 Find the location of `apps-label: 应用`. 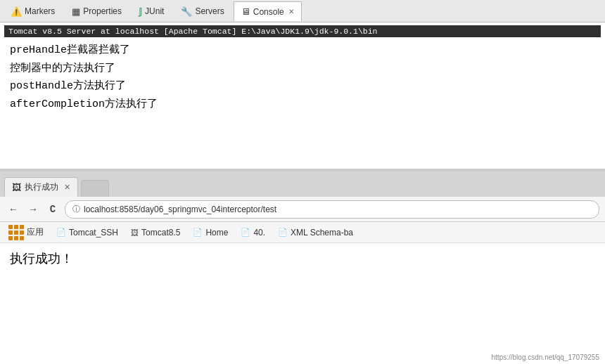

apps-label: 应用 is located at coordinates (35, 232).